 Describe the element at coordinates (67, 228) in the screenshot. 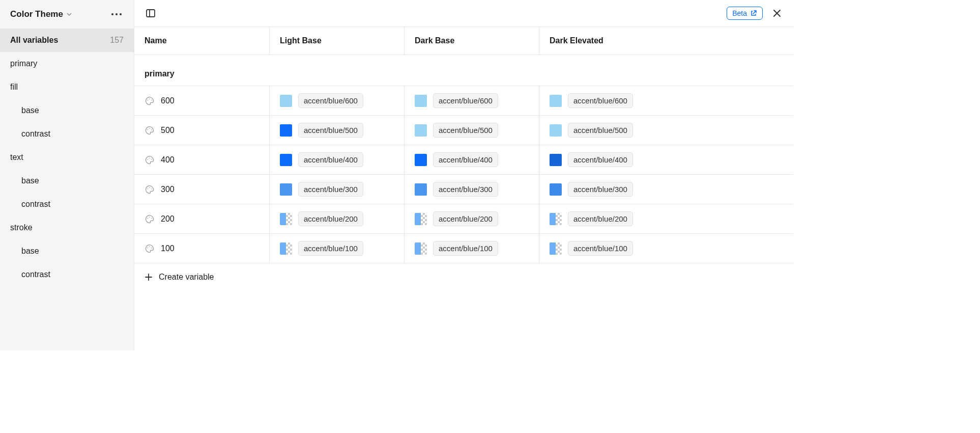

I see `sidebar-item-stroke: stroke` at that location.